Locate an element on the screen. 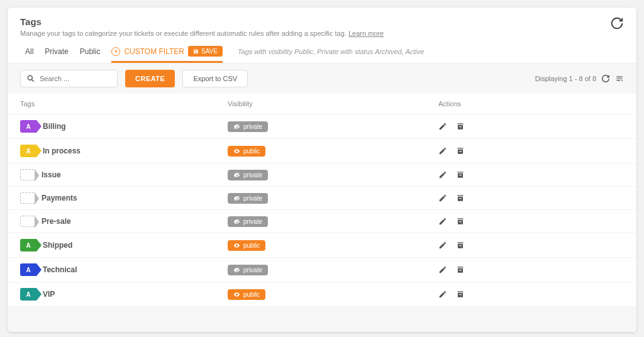 Image resolution: width=644 pixels, height=337 pixels. tag-name: In process is located at coordinates (62, 151).